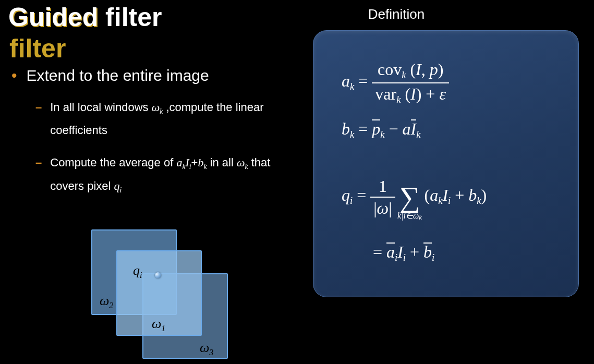 Image resolution: width=594 pixels, height=364 pixels. What do you see at coordinates (85, 17) in the screenshot?
I see `slide-title: Guided filter Guided filter` at bounding box center [85, 17].